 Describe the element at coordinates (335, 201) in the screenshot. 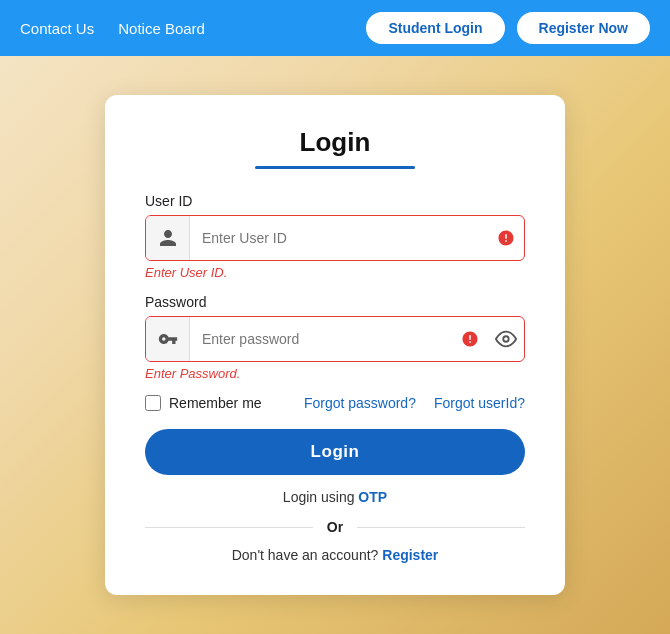

I see `userid-label: User ID` at that location.